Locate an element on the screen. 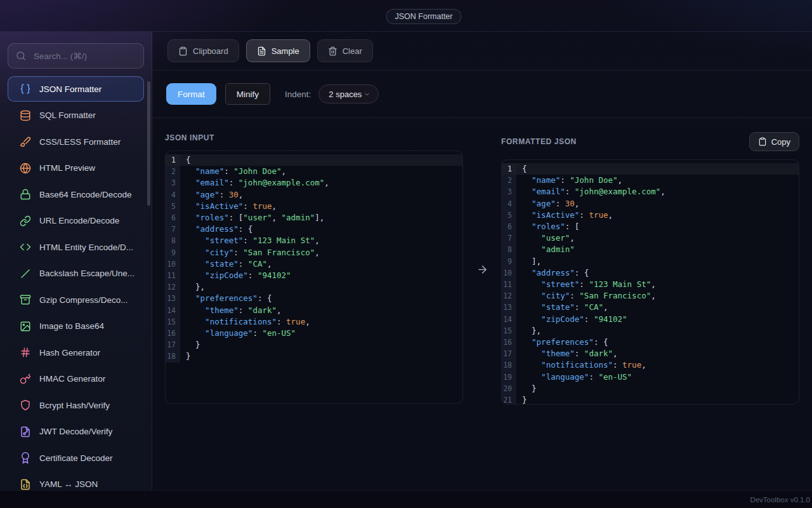 The width and height of the screenshot is (812, 508). sidebar-item: Backslash Escape/Une... is located at coordinates (76, 274).